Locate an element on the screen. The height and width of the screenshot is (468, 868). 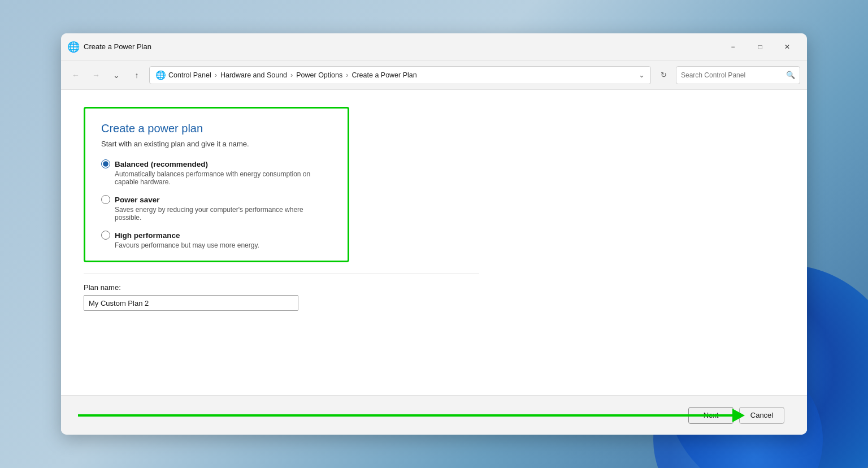
navbar: ← → ⌄ ↑ 🌐 Control Panel › Hardware and S… is located at coordinates (434, 75).